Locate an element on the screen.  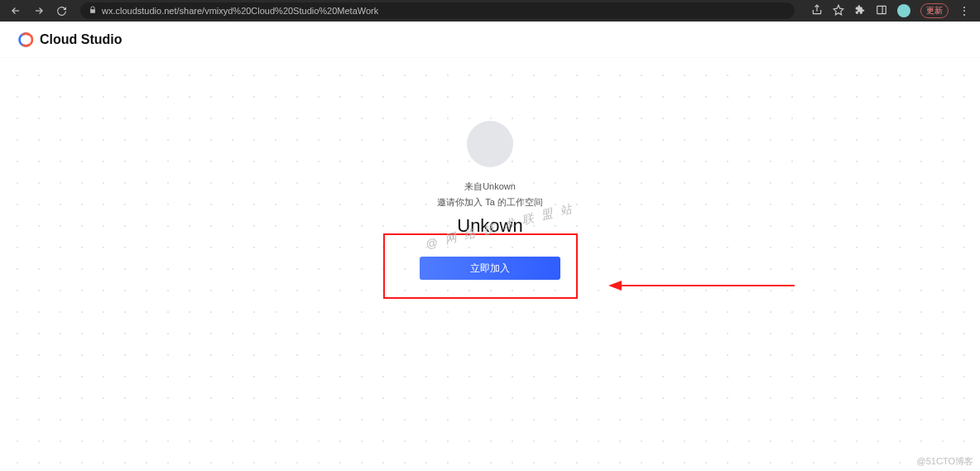
from-text: 来自Unkown is located at coordinates (490, 187).